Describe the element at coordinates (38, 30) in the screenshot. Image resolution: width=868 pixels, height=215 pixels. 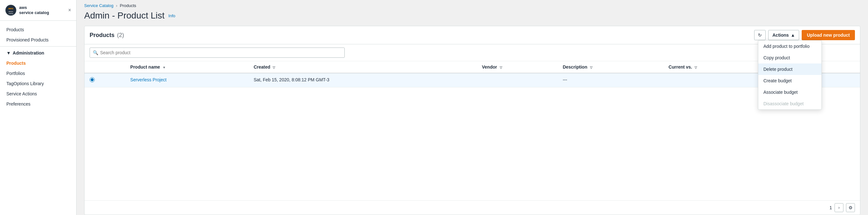
I see `sidebar-item-products: Products` at that location.